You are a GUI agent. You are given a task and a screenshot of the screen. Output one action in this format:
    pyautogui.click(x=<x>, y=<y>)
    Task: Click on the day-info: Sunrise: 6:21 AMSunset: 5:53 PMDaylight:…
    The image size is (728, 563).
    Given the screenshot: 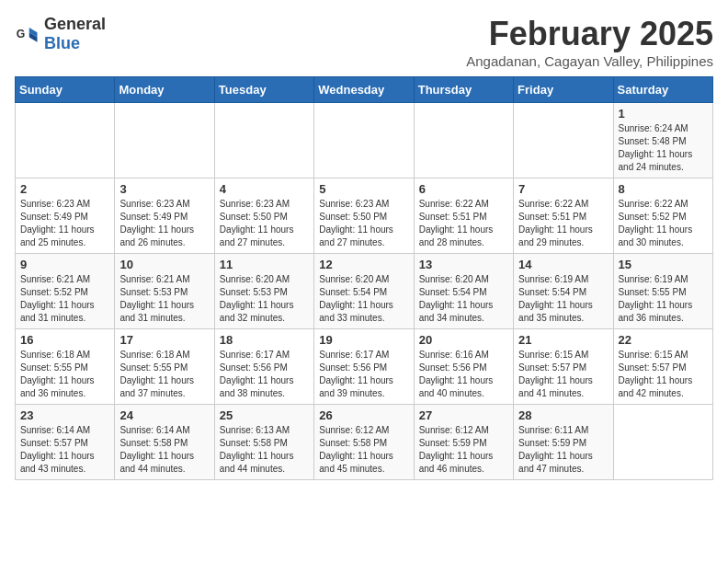 What is the action you would take?
    pyautogui.click(x=164, y=299)
    